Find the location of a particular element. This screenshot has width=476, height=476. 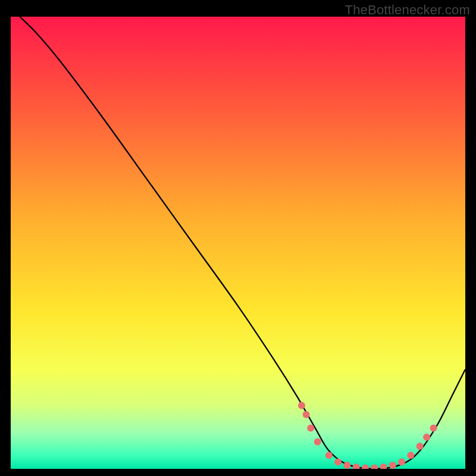

watermark-label: TheBottlenecker.com is located at coordinates (408, 10).